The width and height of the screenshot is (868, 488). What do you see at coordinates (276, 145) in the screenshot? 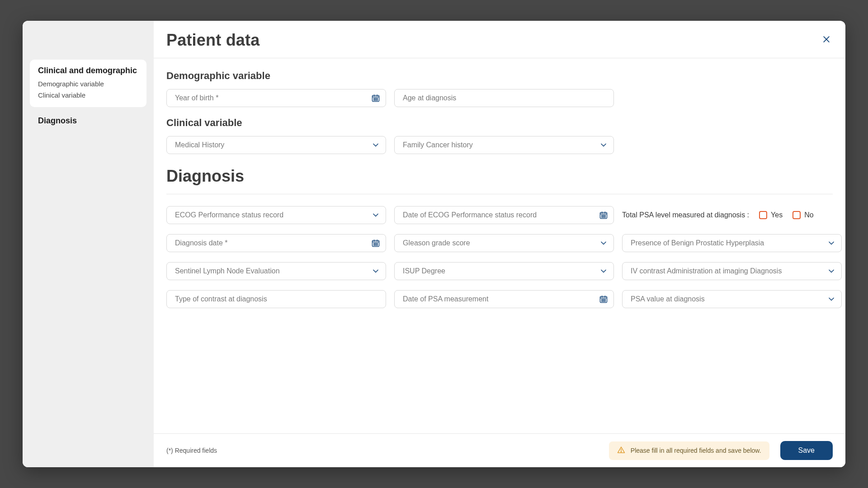
I see `medical-history-field: Medical History` at bounding box center [276, 145].